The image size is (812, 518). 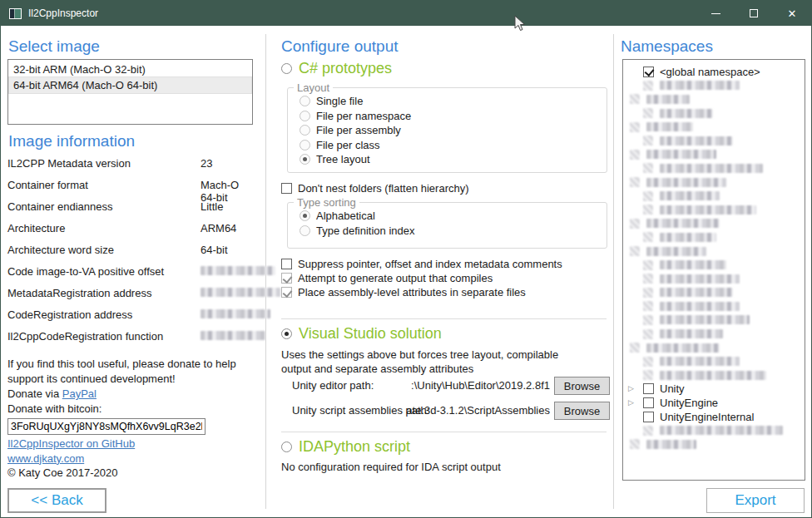 I want to click on donate-via-text: Donate via, so click(x=35, y=394).